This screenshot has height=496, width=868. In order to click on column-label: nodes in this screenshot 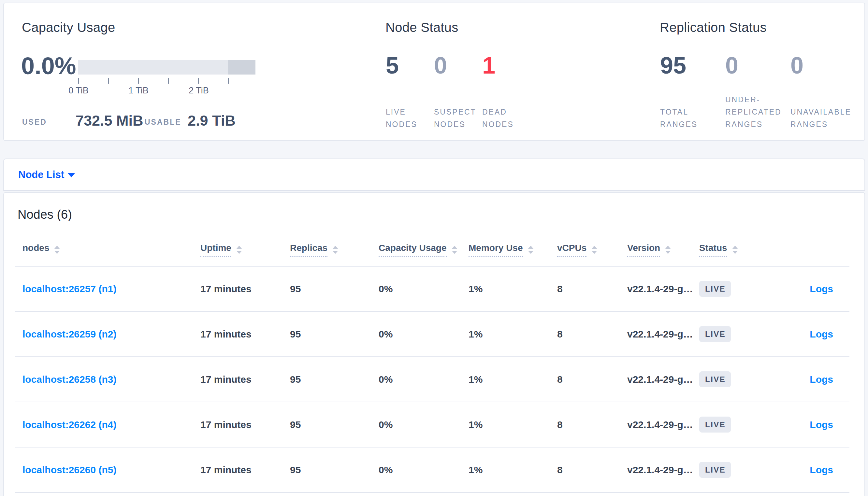, I will do `click(36, 250)`.